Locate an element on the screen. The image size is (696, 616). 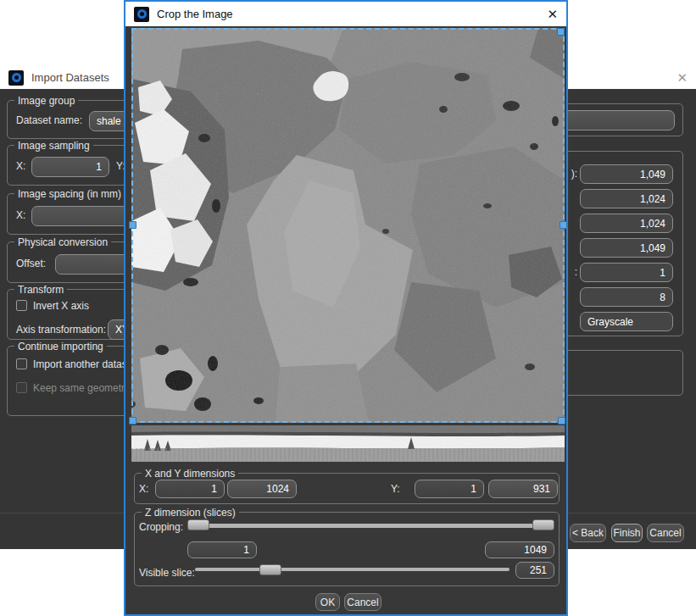
crop-close-icon: ✕ is located at coordinates (553, 14).